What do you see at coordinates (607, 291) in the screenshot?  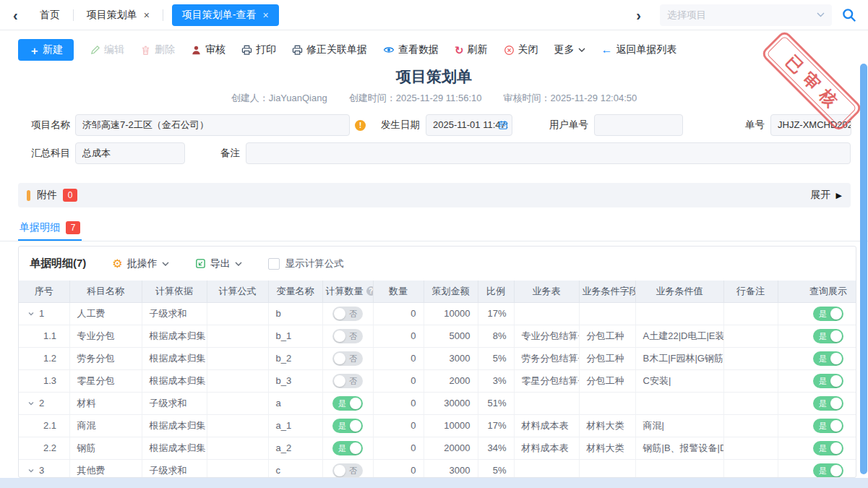 I see `column-header: 业务条件字段` at bounding box center [607, 291].